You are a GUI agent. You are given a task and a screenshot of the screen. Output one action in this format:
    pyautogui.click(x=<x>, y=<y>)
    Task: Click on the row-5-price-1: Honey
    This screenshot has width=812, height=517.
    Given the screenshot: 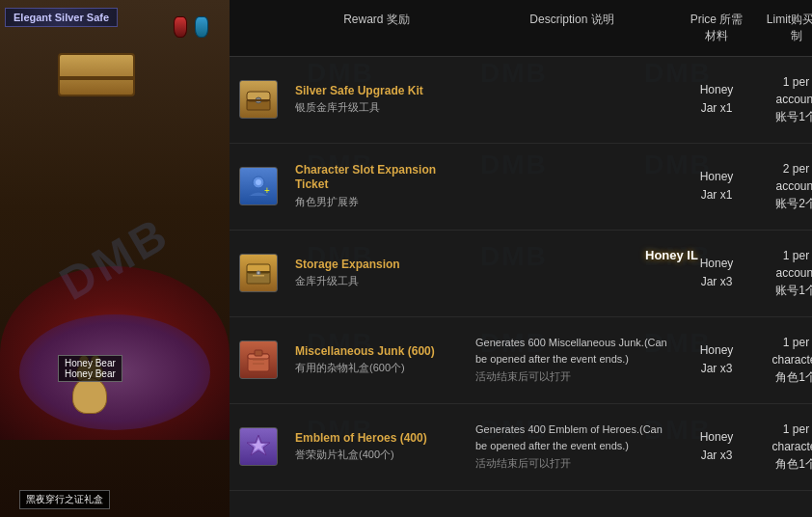 What is the action you would take?
    pyautogui.click(x=717, y=438)
    